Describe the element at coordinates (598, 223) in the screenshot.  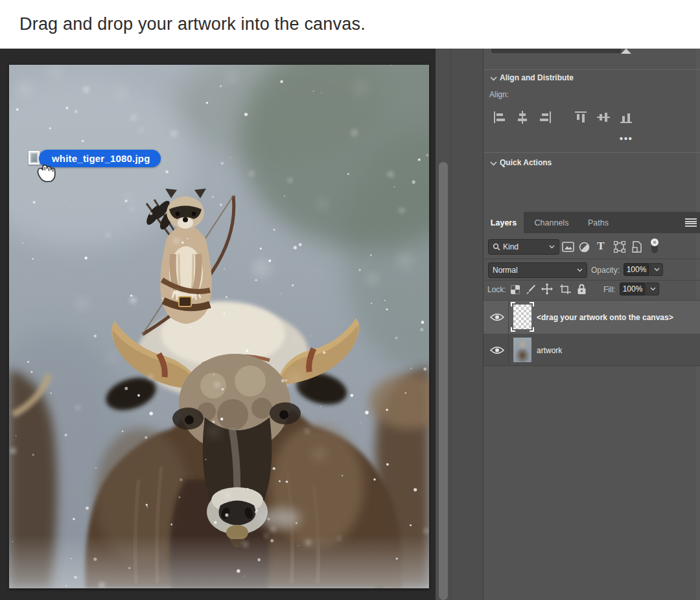
I see `tab-paths: Paths` at that location.